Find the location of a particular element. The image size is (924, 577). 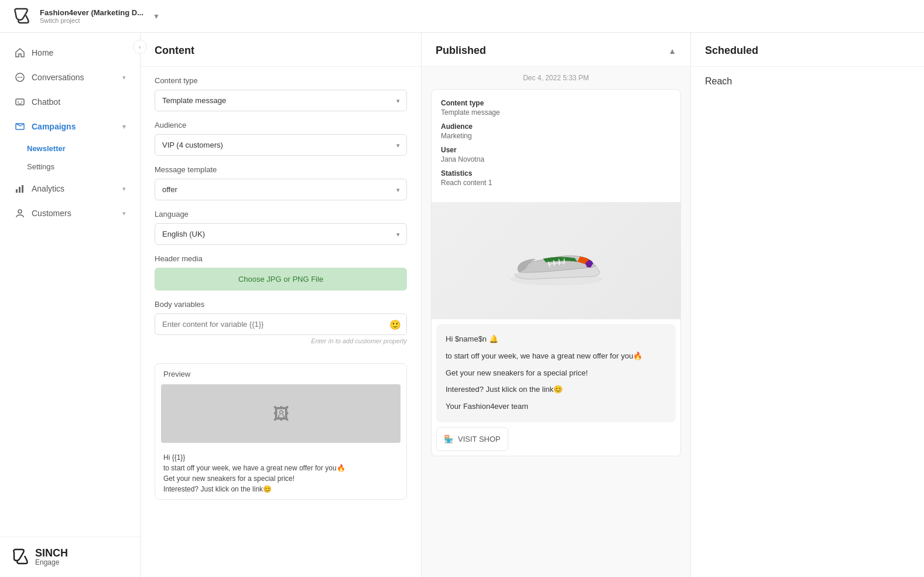

pub-msg-line4: Interested? Just klick on the link😊 is located at coordinates (556, 390).